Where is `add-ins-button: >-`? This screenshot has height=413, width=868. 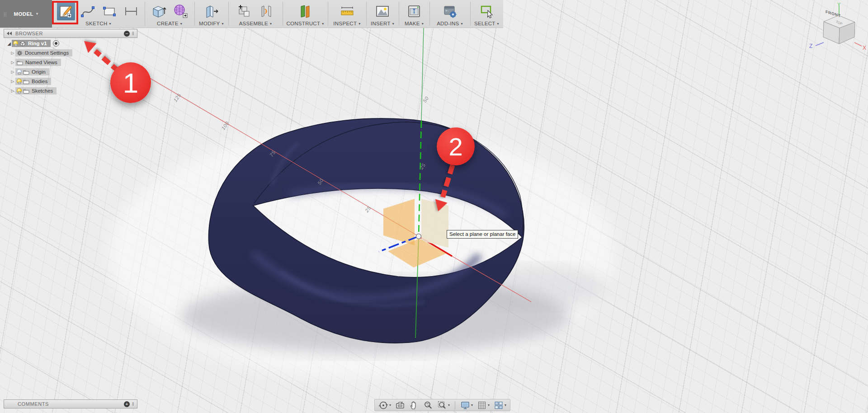
add-ins-button: >- is located at coordinates (450, 11).